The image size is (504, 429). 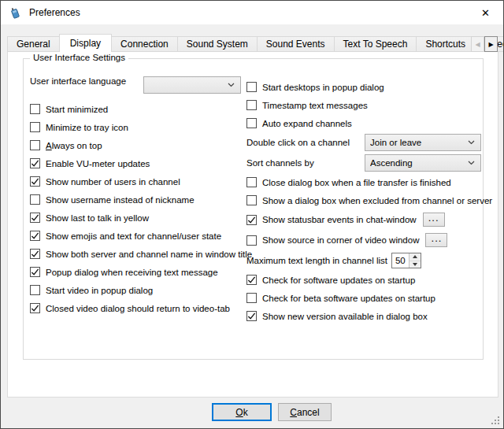 I want to click on tab-sound-system: Sound System, so click(x=217, y=44).